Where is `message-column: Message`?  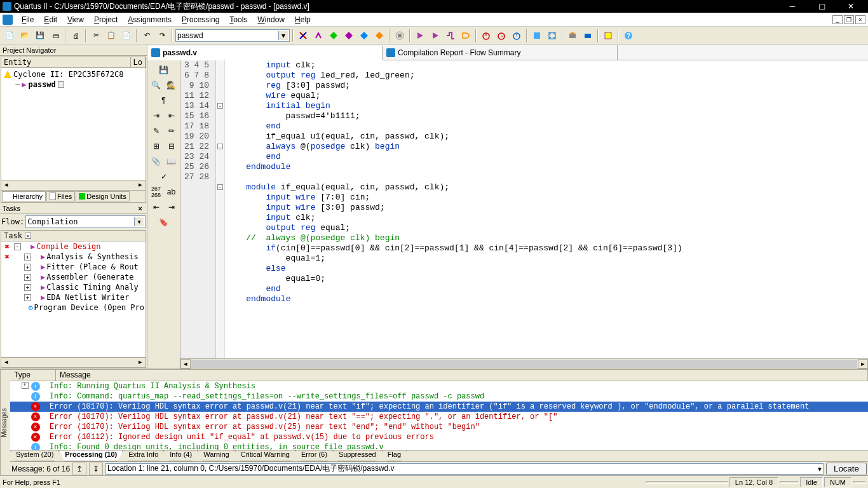
message-column: Message is located at coordinates (462, 375).